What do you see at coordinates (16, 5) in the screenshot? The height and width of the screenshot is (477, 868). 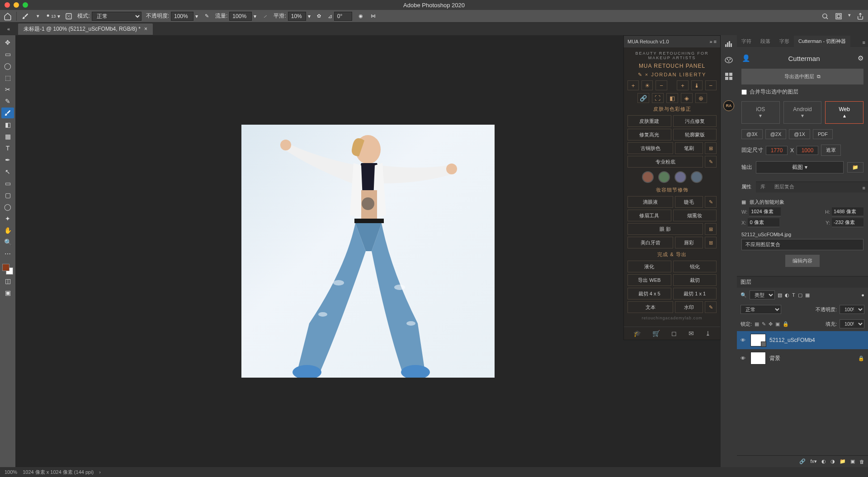 I see `minimize-window-button` at bounding box center [16, 5].